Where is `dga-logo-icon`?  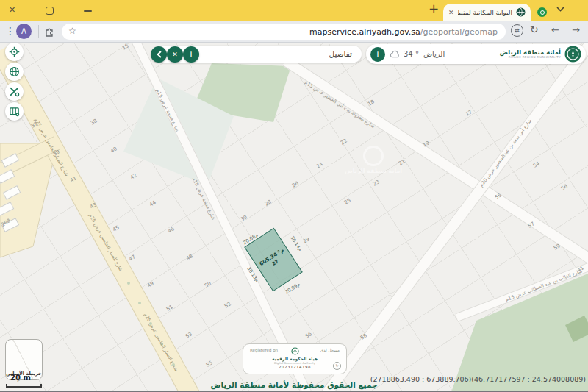 dga-logo-icon is located at coordinates (295, 352).